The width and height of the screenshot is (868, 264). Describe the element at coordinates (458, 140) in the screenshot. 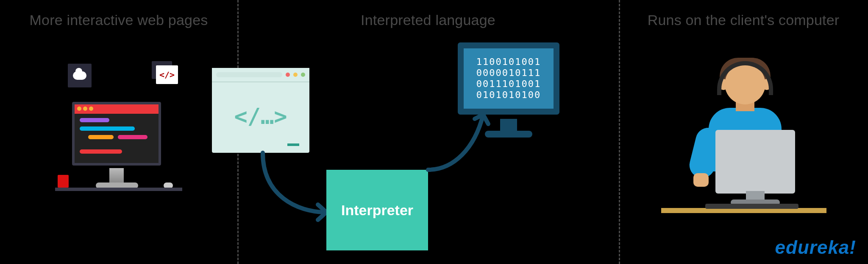

I see `arrow-interpreter-to-output` at that location.